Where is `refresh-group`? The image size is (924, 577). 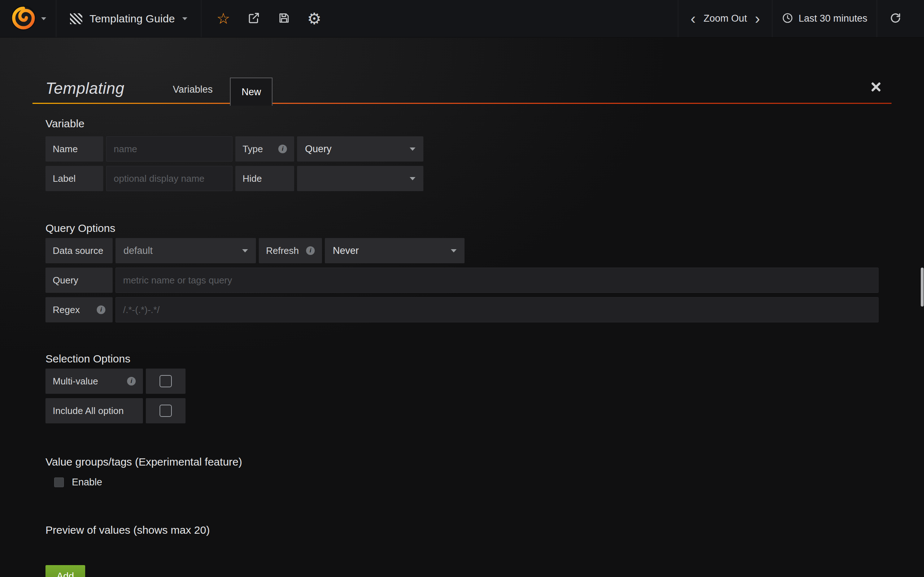 refresh-group is located at coordinates (895, 18).